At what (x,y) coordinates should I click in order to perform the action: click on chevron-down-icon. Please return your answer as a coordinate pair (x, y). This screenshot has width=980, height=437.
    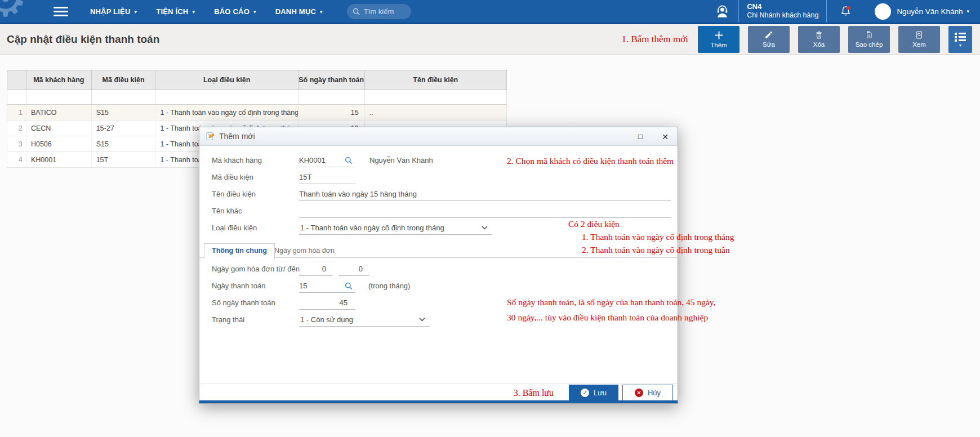
    Looking at the image, I should click on (484, 228).